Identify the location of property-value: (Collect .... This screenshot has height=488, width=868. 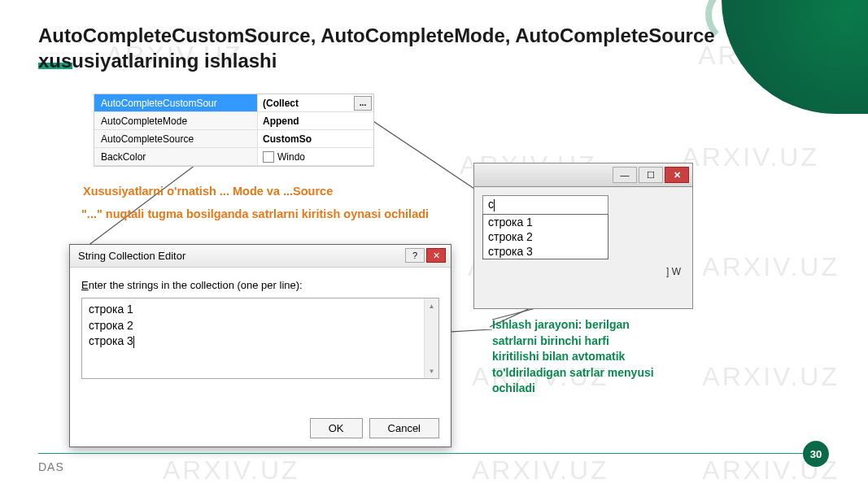
(316, 102).